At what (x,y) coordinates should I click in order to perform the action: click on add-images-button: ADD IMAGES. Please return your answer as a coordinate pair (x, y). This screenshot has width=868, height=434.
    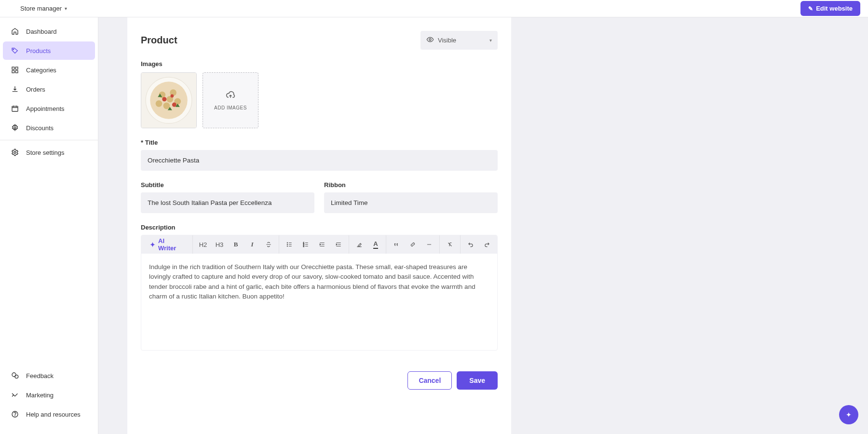
    Looking at the image, I should click on (231, 100).